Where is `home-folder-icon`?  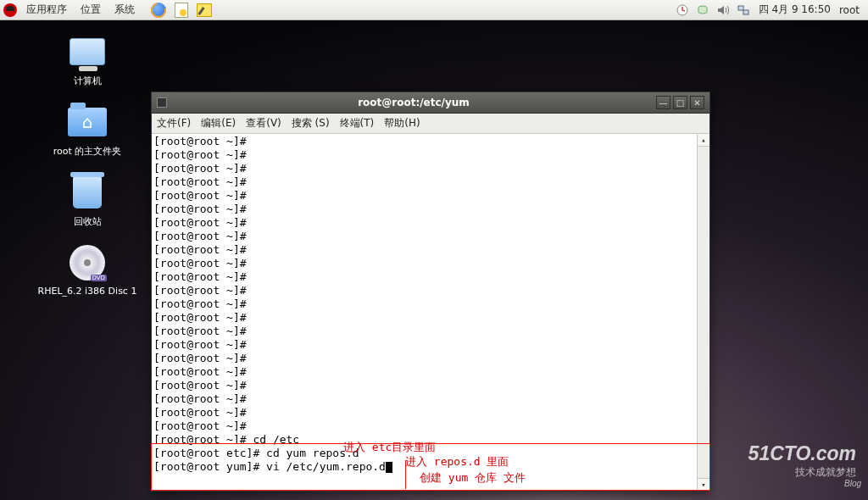 home-folder-icon is located at coordinates (87, 122).